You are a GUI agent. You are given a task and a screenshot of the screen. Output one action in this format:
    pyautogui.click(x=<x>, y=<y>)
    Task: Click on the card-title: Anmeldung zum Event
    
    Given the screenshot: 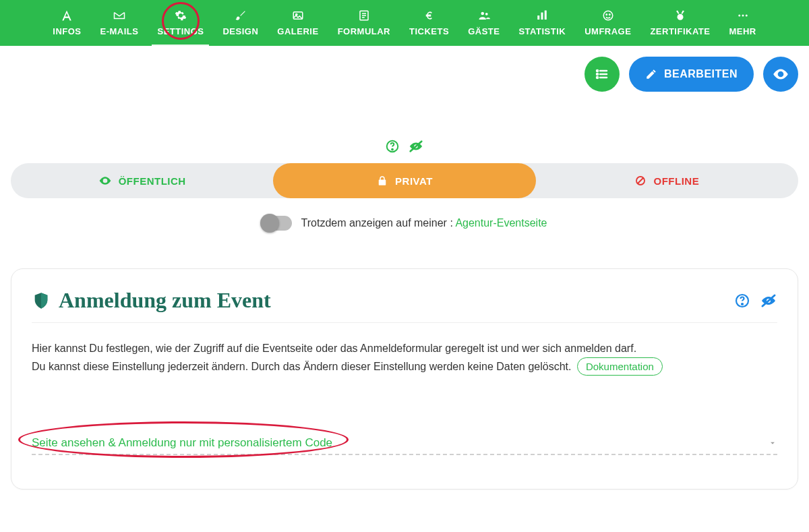 What is the action you would take?
    pyautogui.click(x=164, y=301)
    